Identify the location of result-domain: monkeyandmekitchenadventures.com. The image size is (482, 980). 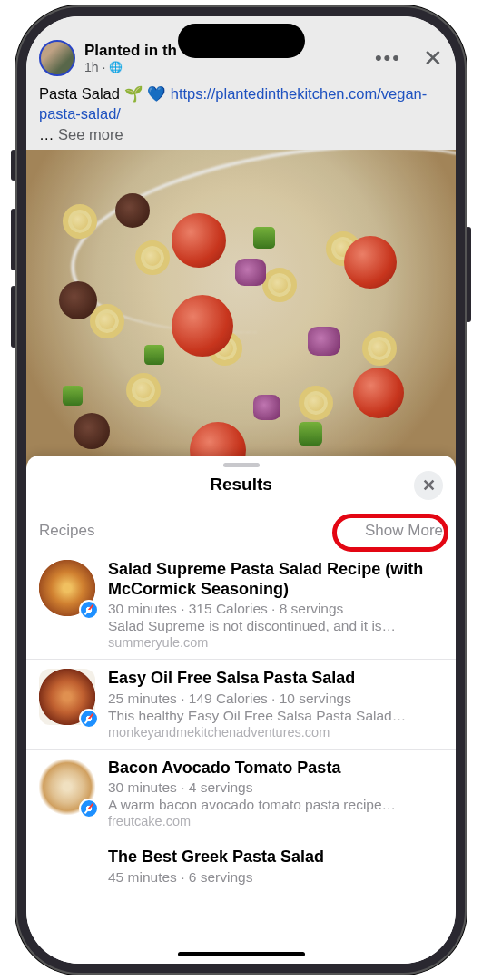
(276, 732).